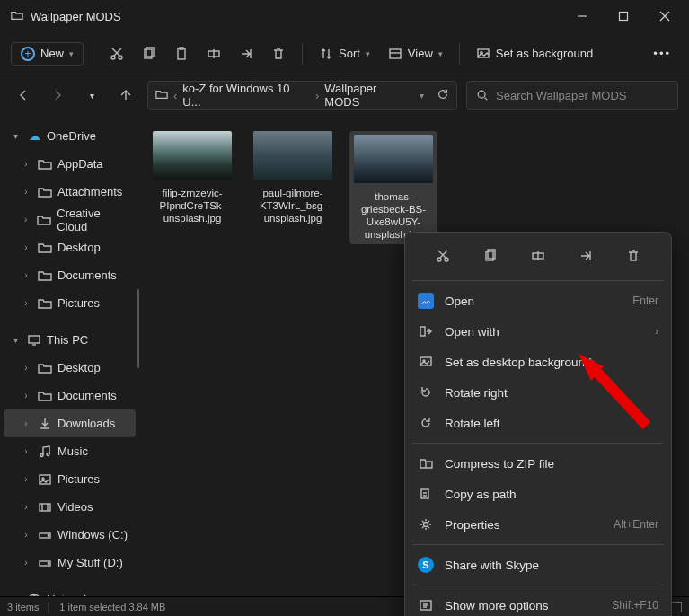 The width and height of the screenshot is (689, 616). Describe the element at coordinates (70, 339) in the screenshot. I see `sidebar-item-this-pc: ▾This PC` at that location.